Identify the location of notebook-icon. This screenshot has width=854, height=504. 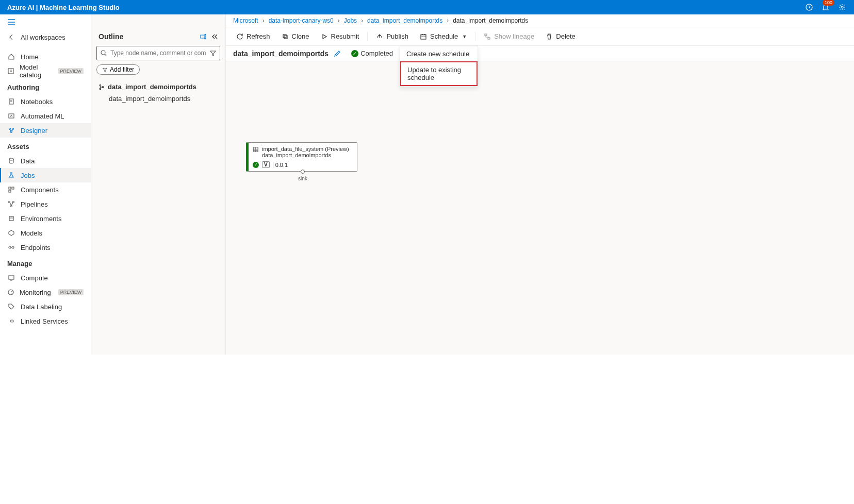
(11, 102).